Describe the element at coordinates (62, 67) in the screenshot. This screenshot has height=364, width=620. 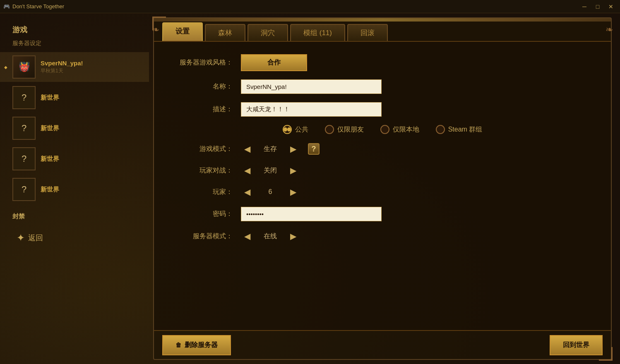
I see `server-info: SvperNN_ypa! 早秋第1天` at that location.